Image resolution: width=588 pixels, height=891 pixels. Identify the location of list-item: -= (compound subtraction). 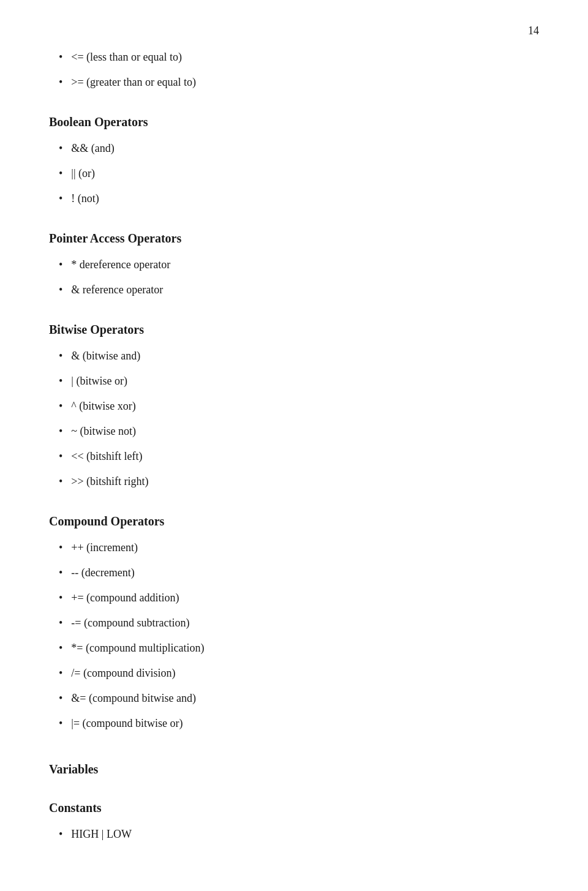
(294, 623).